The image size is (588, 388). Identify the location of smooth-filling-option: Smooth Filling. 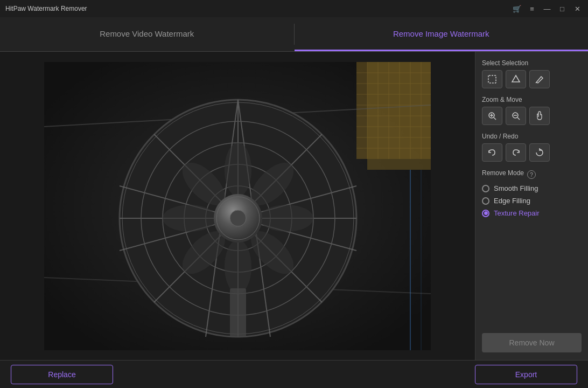
(532, 189).